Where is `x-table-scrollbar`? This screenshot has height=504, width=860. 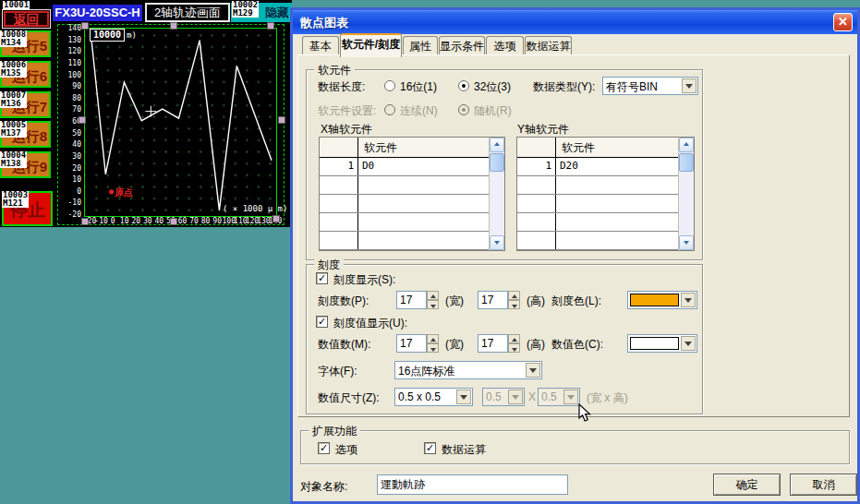
x-table-scrollbar is located at coordinates (497, 194).